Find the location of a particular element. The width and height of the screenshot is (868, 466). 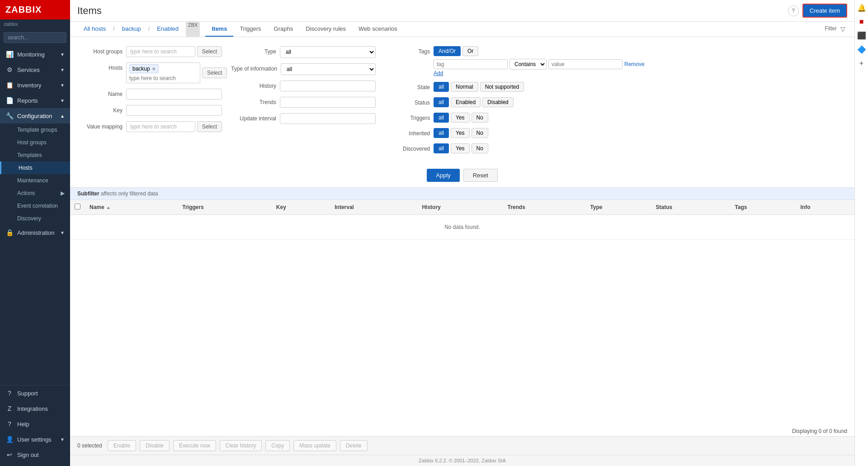

sidebar-item-configuration: 🔧 Configuration ▲ is located at coordinates (35, 116).